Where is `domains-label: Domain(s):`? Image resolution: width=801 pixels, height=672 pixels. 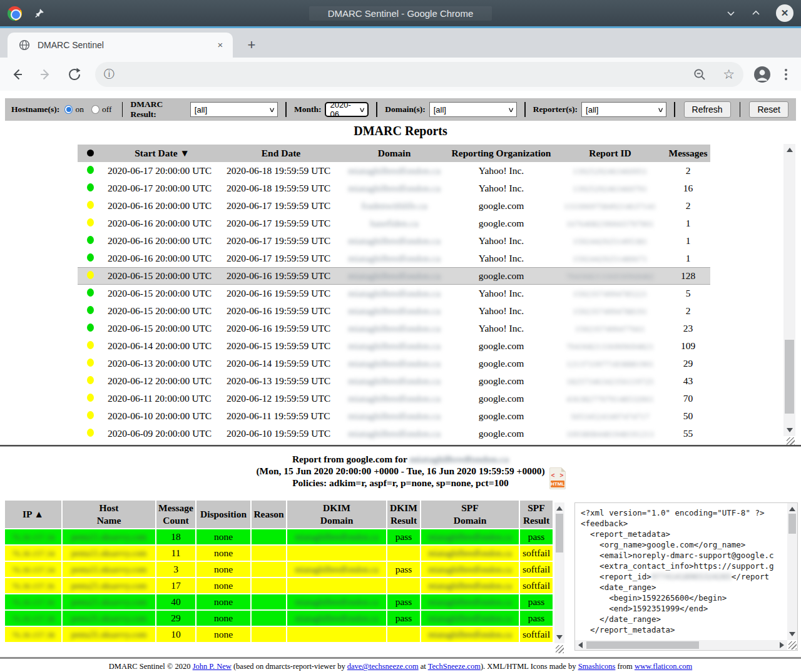 domains-label: Domain(s): is located at coordinates (406, 109).